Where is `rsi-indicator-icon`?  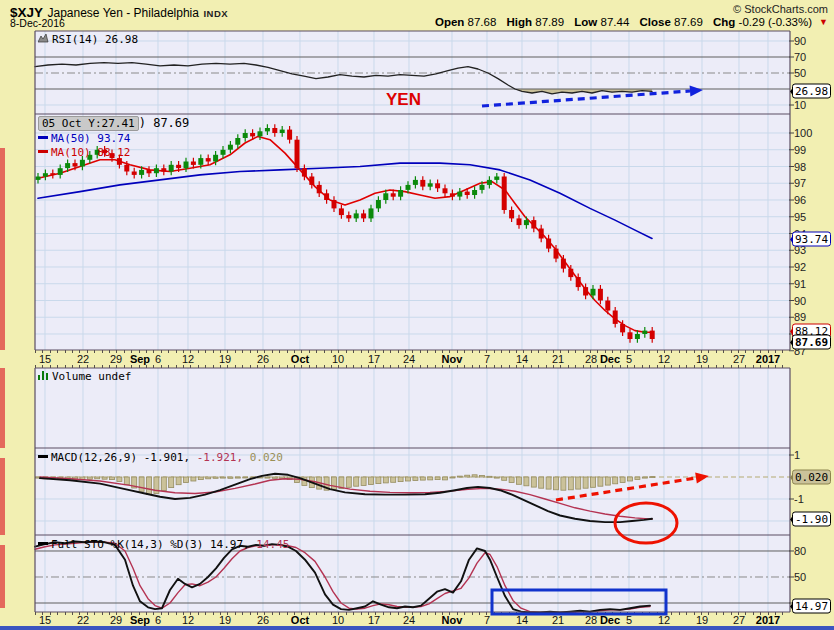 rsi-indicator-icon is located at coordinates (44, 40).